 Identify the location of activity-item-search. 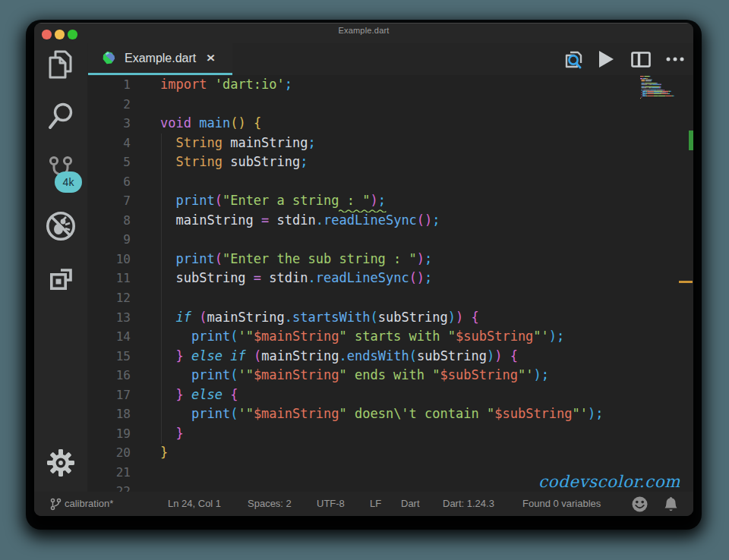
(61, 117).